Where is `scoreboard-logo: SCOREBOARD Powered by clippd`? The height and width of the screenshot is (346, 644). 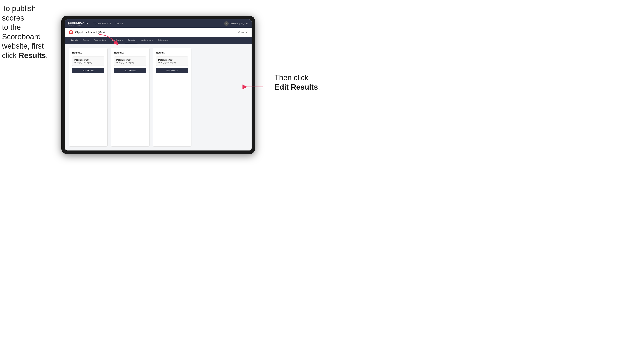 scoreboard-logo: SCOREBOARD Powered by clippd is located at coordinates (78, 23).